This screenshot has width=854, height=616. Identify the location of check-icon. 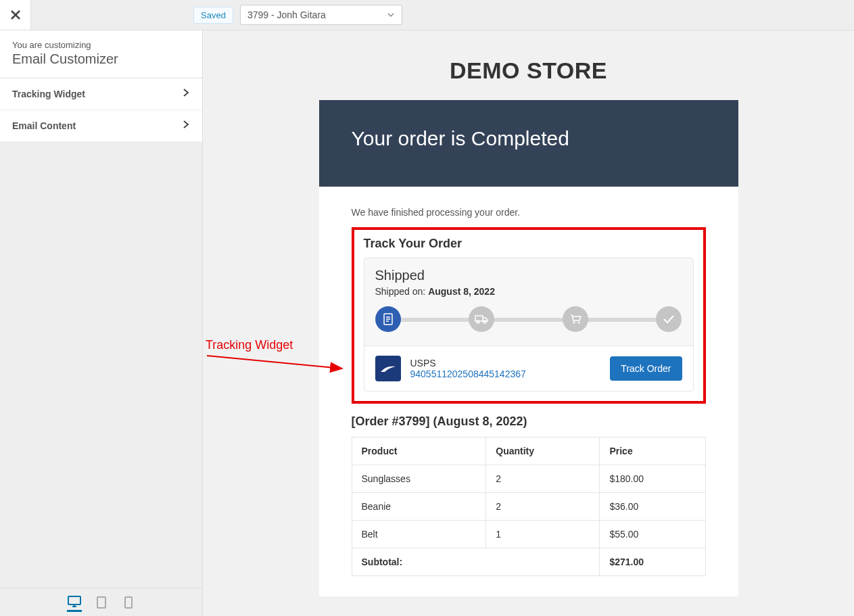
(669, 319).